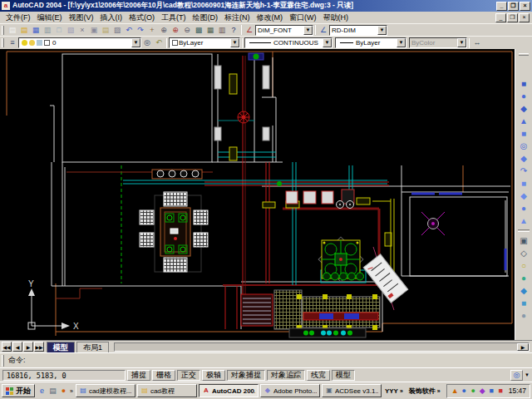 This screenshot has height=399, width=532. Describe the element at coordinates (206, 18) in the screenshot. I see `menu-draw: 绘图(D)` at that location.